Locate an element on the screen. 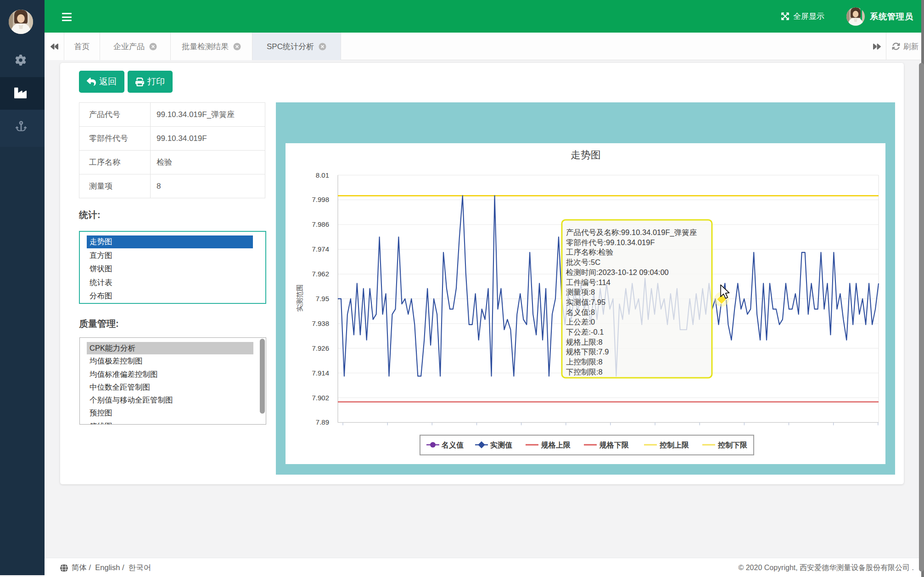 This screenshot has height=577, width=924. svg-text: 工序名称:检验 is located at coordinates (590, 252).